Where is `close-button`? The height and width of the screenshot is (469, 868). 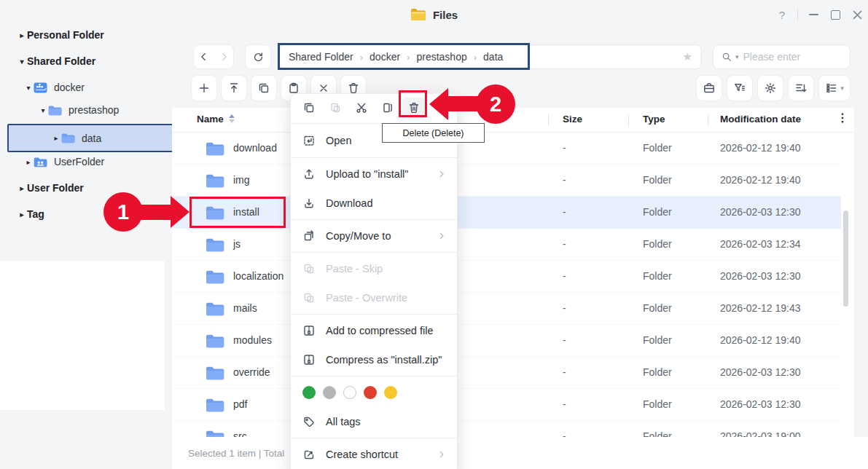
close-button is located at coordinates (857, 15).